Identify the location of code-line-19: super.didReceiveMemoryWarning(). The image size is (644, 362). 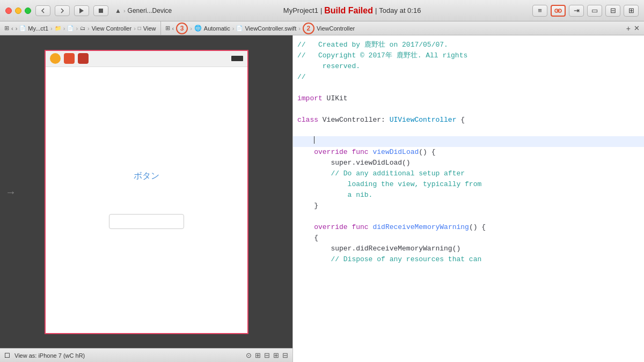
(469, 249).